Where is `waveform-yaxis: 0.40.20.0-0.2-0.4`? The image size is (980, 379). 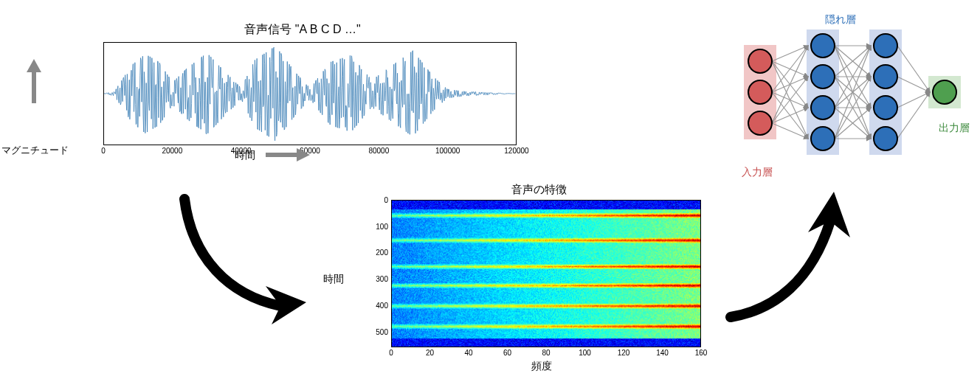
waveform-yaxis: 0.40.20.0-0.2-0.4 is located at coordinates (103, 94).